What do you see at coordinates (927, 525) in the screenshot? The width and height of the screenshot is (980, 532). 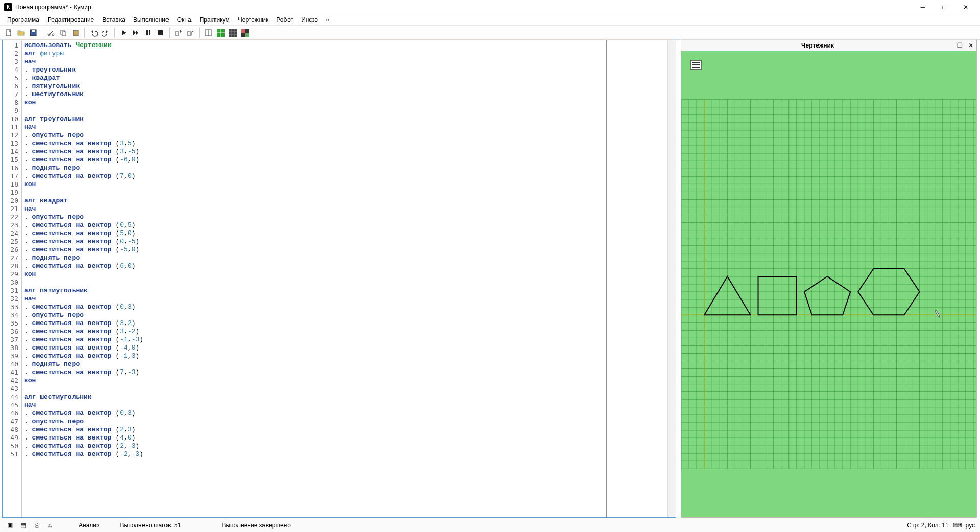 I see `status-cursor-pos: Стр: 2, Кол: 11` at bounding box center [927, 525].